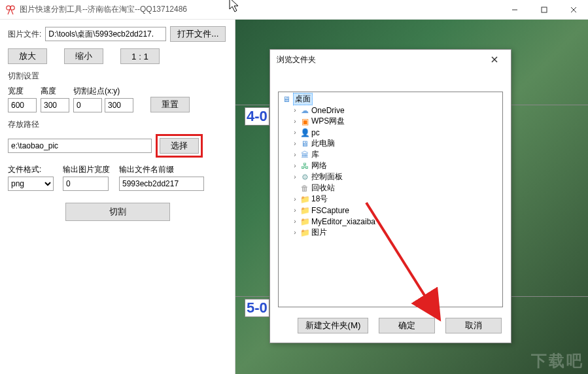 This screenshot has width=588, height=374. What do you see at coordinates (390, 144) in the screenshot?
I see `tree-item: ›🖥此电脑` at bounding box center [390, 144].